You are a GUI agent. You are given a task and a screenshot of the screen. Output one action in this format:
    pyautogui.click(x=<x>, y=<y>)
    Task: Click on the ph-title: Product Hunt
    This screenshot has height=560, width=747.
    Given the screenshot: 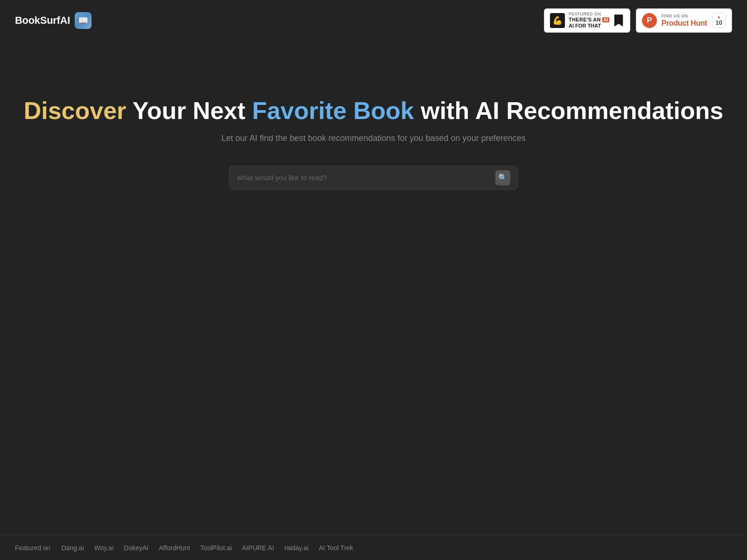 What is the action you would take?
    pyautogui.click(x=684, y=23)
    